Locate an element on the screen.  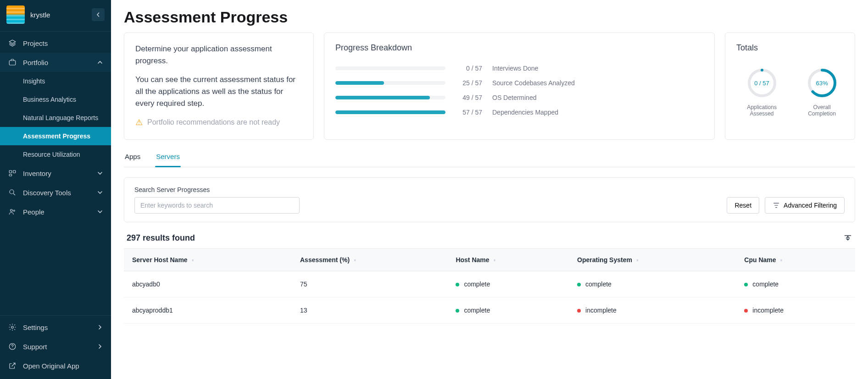
table-row: abcyaproddb113completeincompleteincomple… is located at coordinates (490, 310).